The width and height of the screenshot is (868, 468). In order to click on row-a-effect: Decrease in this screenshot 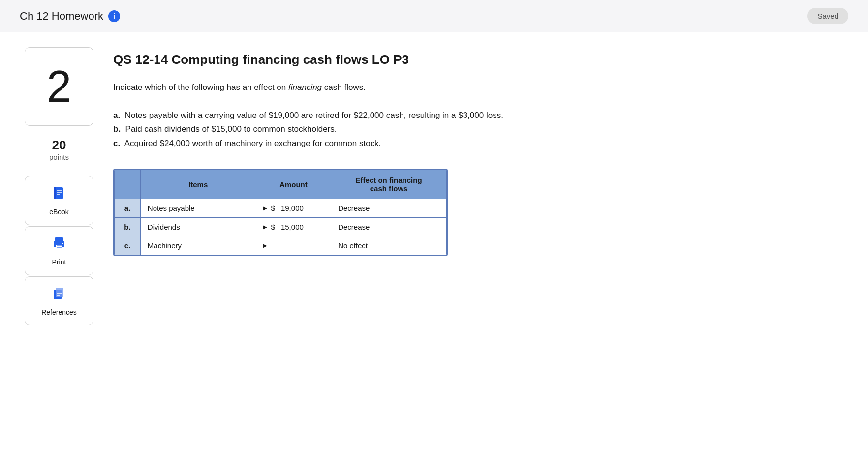, I will do `click(389, 208)`.